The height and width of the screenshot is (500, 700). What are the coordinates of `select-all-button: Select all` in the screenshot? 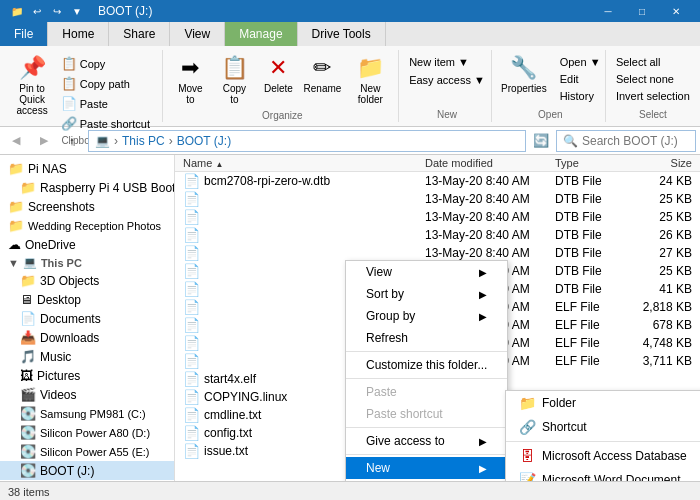 It's located at (653, 62).